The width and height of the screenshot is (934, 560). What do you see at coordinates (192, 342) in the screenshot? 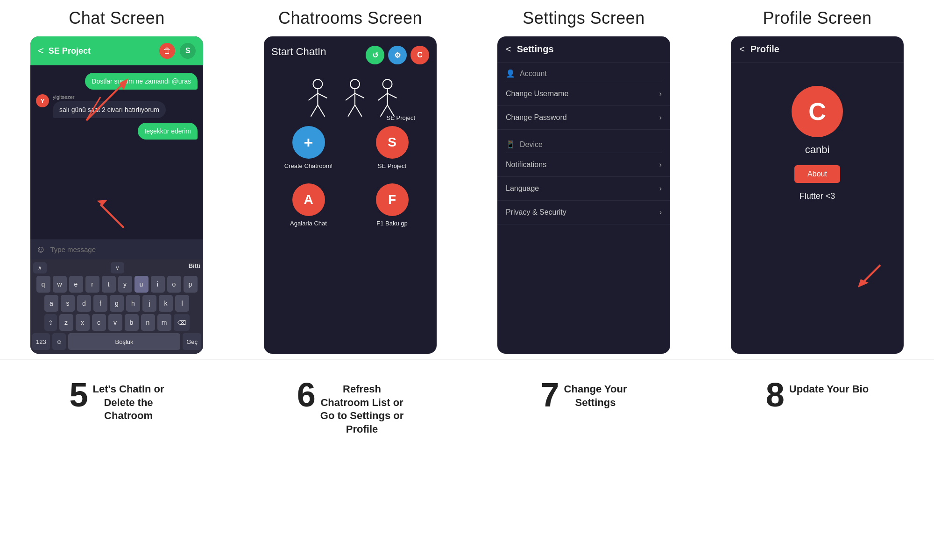
I see `key-go: Geç` at bounding box center [192, 342].